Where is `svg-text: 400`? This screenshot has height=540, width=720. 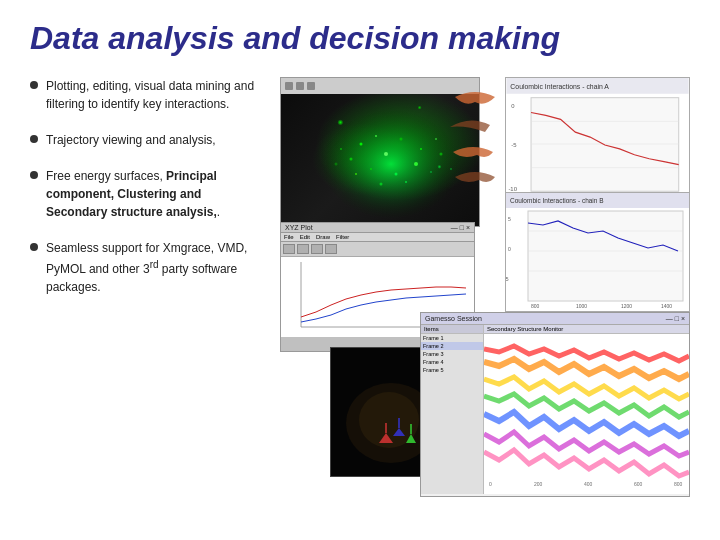
svg-text: 400 is located at coordinates (588, 484).